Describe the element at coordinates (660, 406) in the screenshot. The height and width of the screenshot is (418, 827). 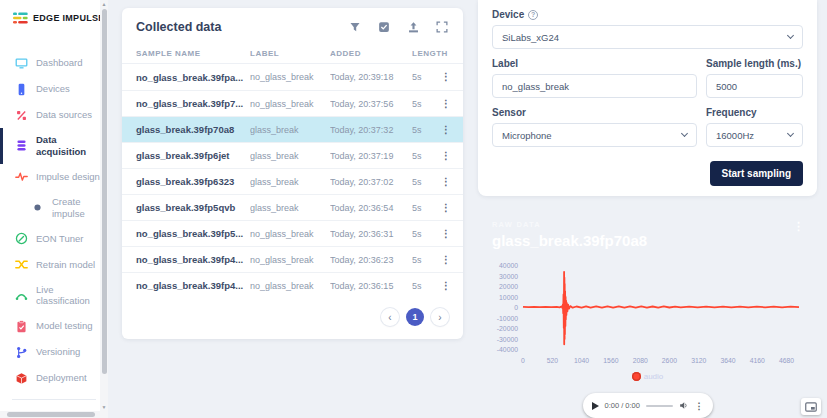
I see `player-progress-bar` at that location.